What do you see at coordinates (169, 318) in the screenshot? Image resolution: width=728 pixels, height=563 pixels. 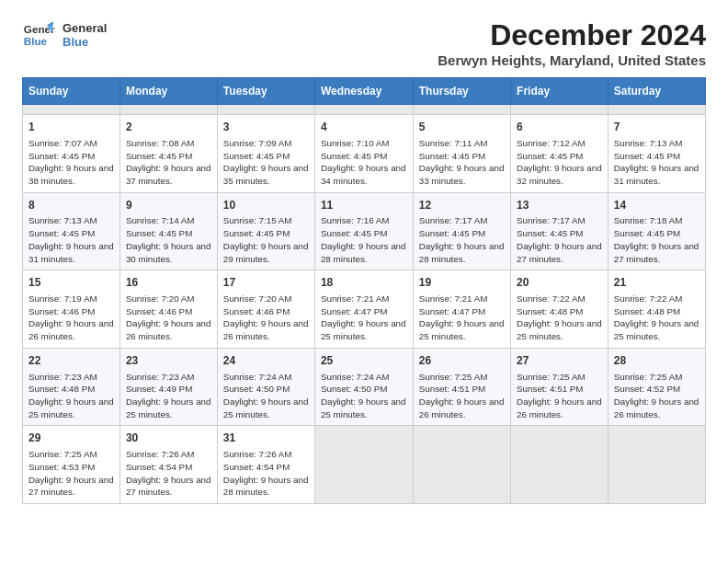 I see `day-info: Sunrise: 7:20 AMSunset: 4:46 PMDaylight:…` at bounding box center [169, 318].